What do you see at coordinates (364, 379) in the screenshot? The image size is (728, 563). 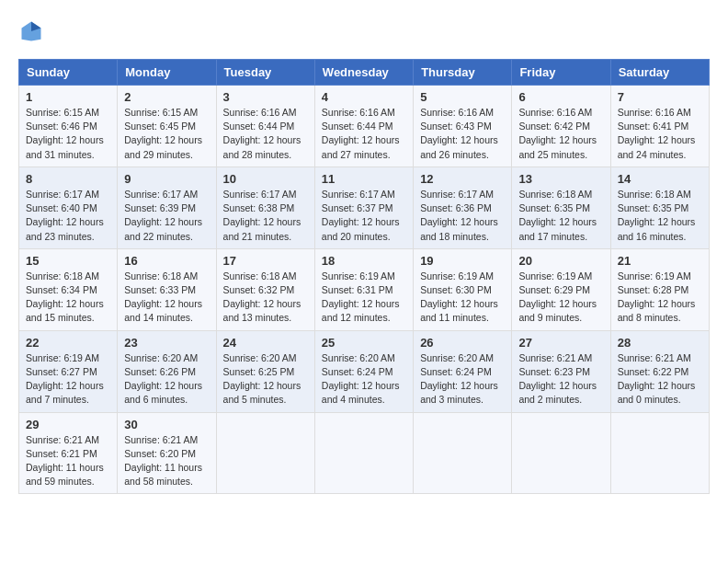 I see `day-info: Sunrise: 6:20 AM Sunset: 6:24 PM Dayligh…` at bounding box center [364, 379].